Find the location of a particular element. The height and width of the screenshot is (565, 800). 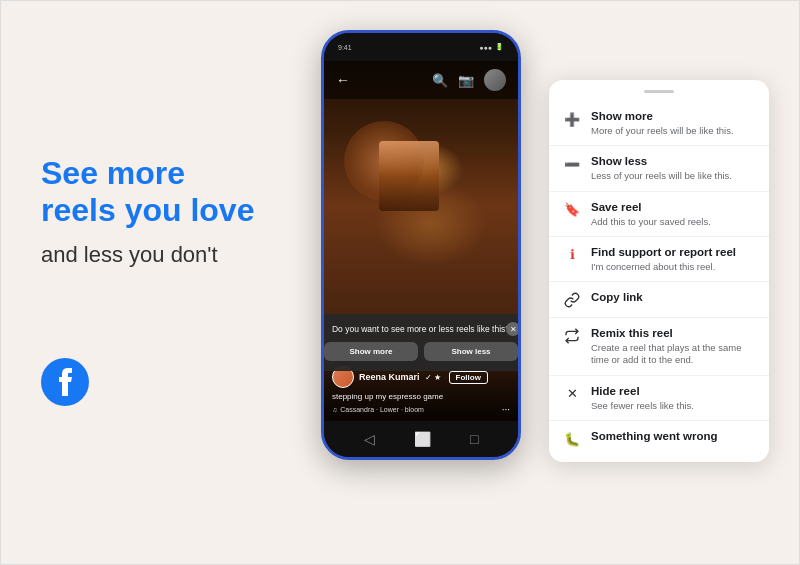

option-show-more-text: Show more More of your reels will be lik… is located at coordinates (662, 123).